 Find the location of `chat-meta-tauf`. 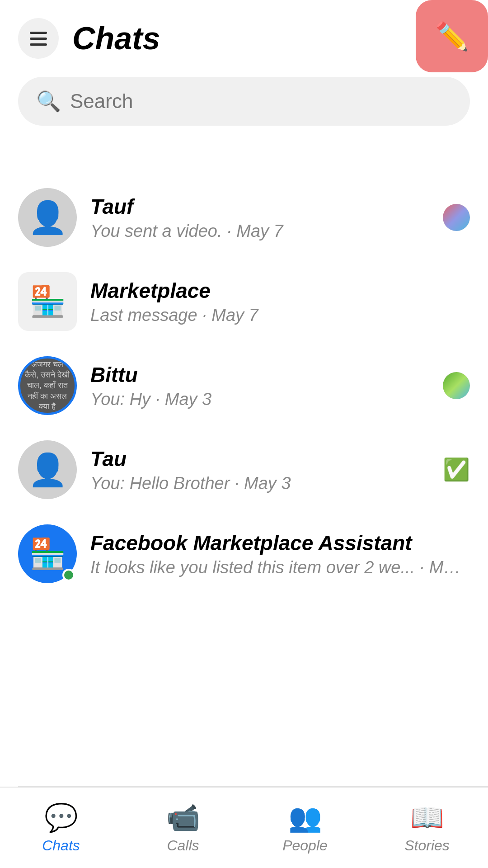

chat-meta-tauf is located at coordinates (456, 217).